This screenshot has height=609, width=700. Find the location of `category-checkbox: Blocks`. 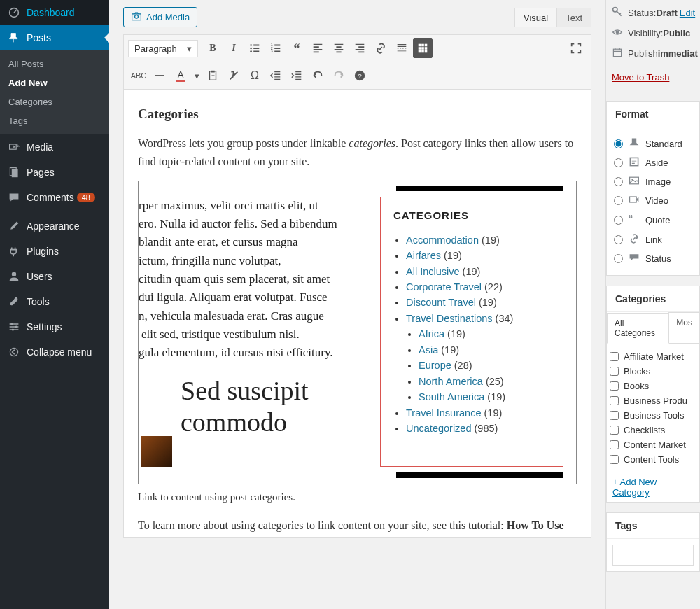

category-checkbox: Blocks is located at coordinates (653, 371).